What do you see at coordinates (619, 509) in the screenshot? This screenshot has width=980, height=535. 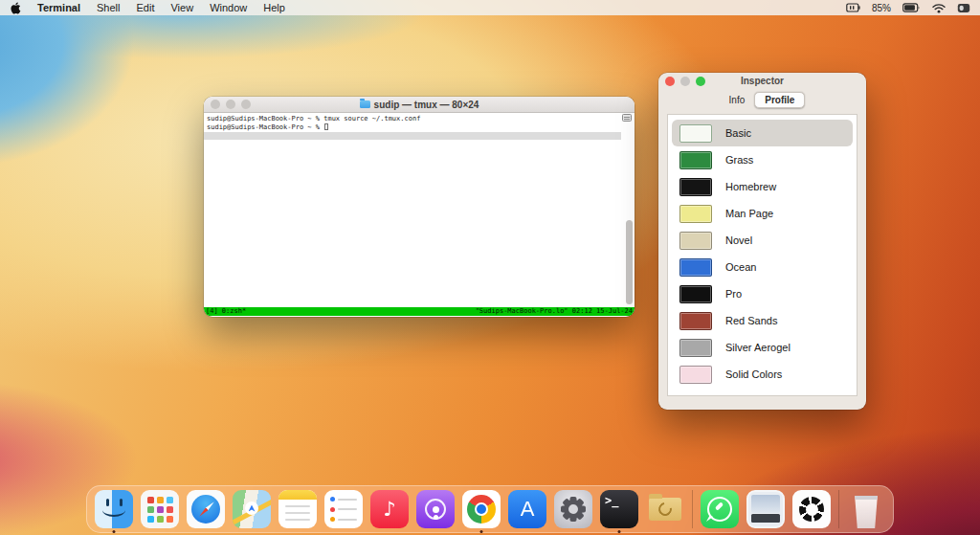 I see `dock-terminal: >_` at bounding box center [619, 509].